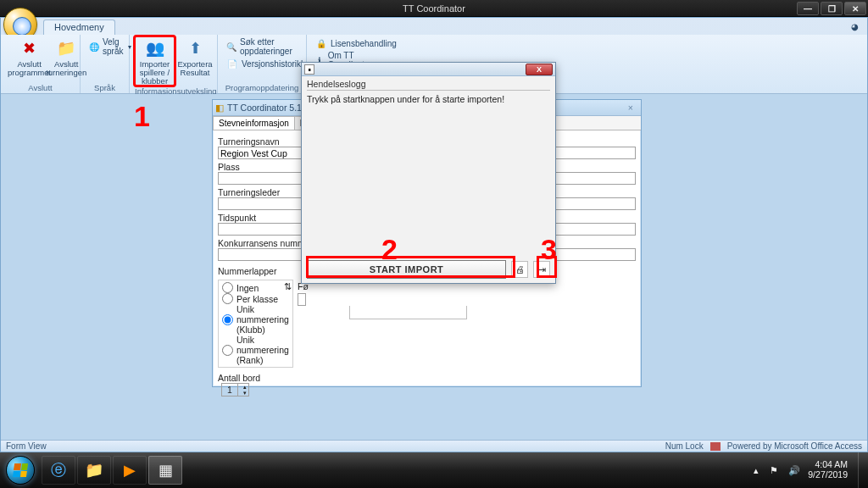 This screenshot has width=868, height=488. I want to click on dialog-icon: ∎, so click(309, 69).